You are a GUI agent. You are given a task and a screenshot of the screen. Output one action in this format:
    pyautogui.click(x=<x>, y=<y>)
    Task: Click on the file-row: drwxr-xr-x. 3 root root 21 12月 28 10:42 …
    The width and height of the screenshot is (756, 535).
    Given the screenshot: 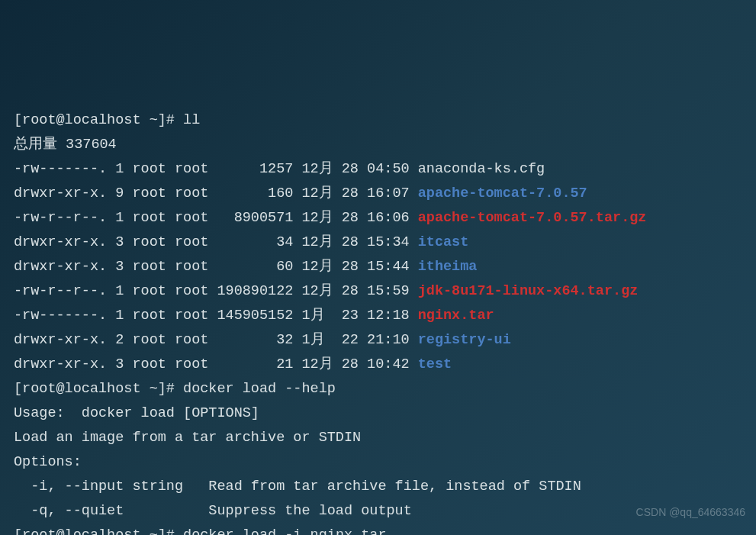 What is the action you would take?
    pyautogui.click(x=378, y=365)
    